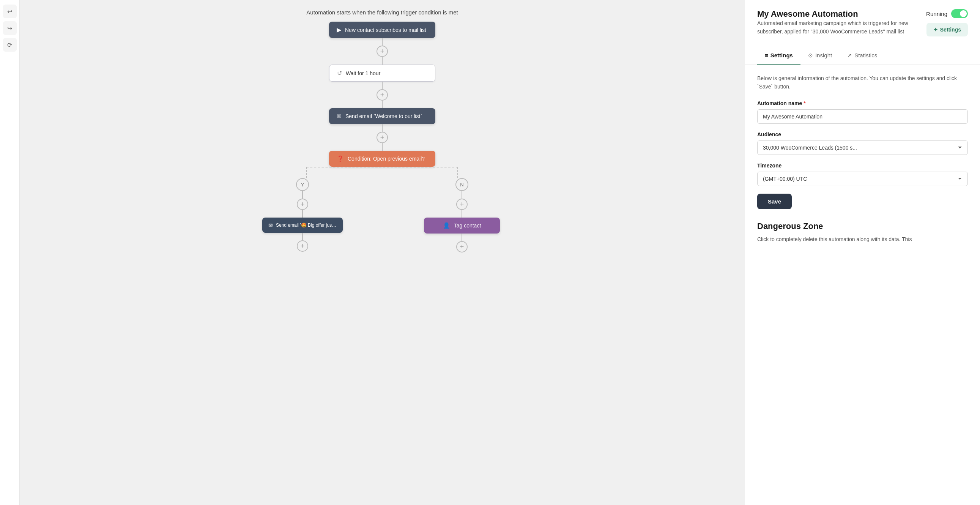 The image size is (980, 505). What do you see at coordinates (950, 30) in the screenshot?
I see `settings-btn-label: Settings` at bounding box center [950, 30].